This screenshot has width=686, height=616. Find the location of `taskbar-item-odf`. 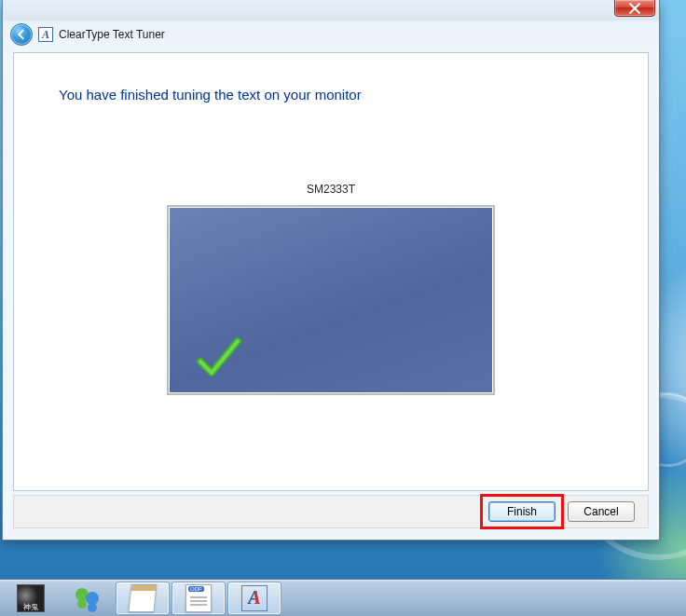

taskbar-item-odf is located at coordinates (199, 598).